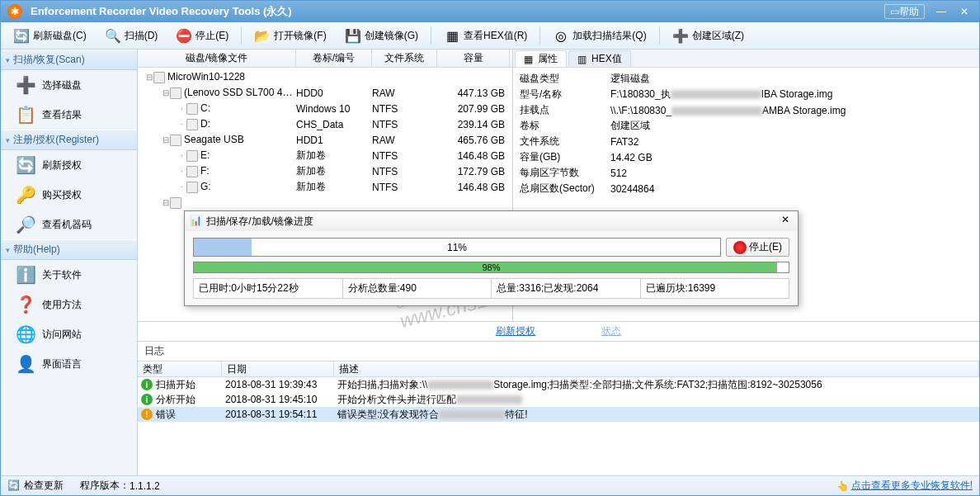 This screenshot has height=496, width=980. I want to click on prop-key: 每扇区字节数, so click(565, 173).